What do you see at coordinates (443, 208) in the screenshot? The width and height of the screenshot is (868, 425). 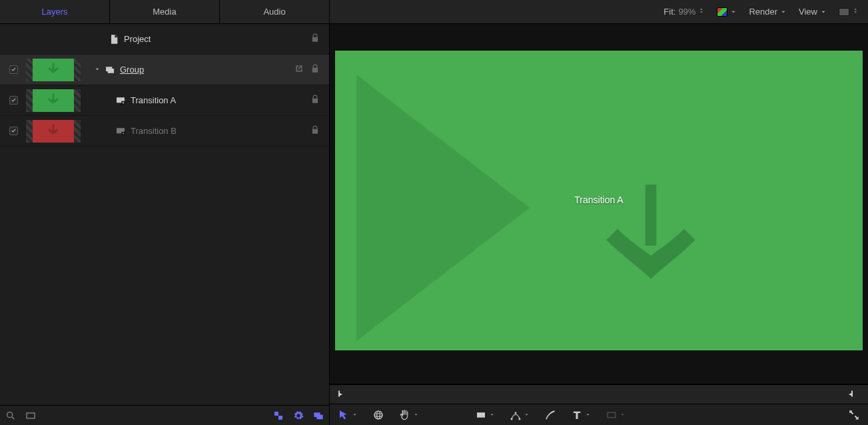 I see `play-triangle-graphic` at bounding box center [443, 208].